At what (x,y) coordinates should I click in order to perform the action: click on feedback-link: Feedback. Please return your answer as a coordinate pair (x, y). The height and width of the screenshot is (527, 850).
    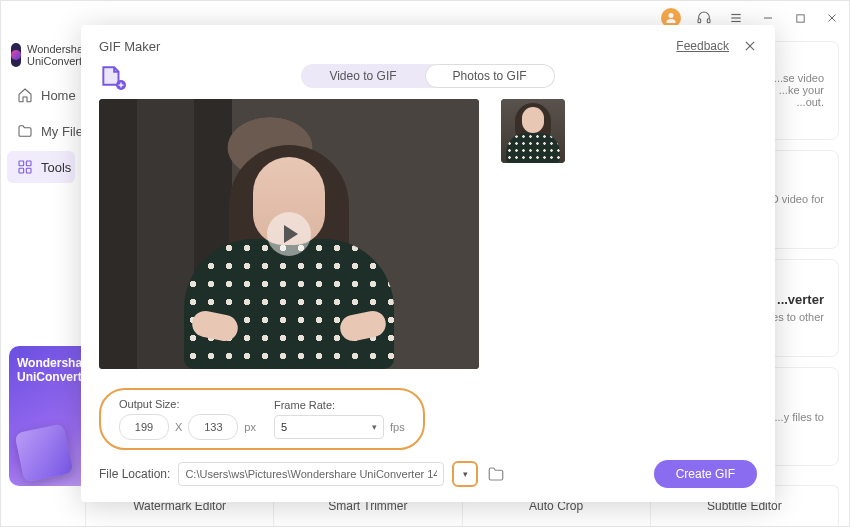
    Looking at the image, I should click on (702, 46).